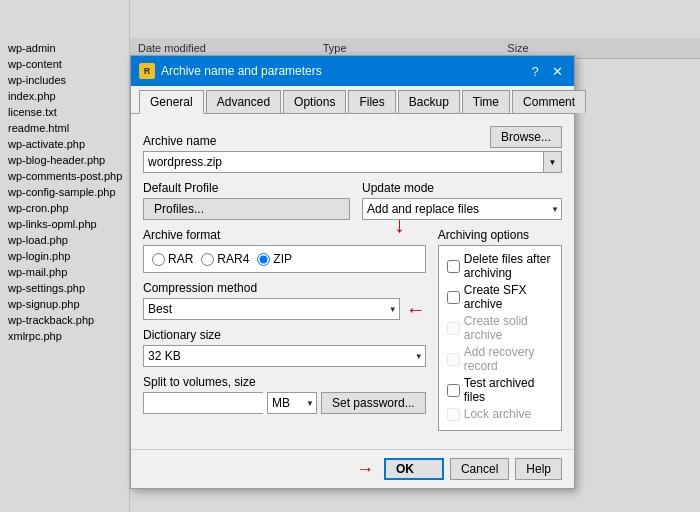  What do you see at coordinates (454, 298) in the screenshot?
I see `option-sfx-check` at bounding box center [454, 298].